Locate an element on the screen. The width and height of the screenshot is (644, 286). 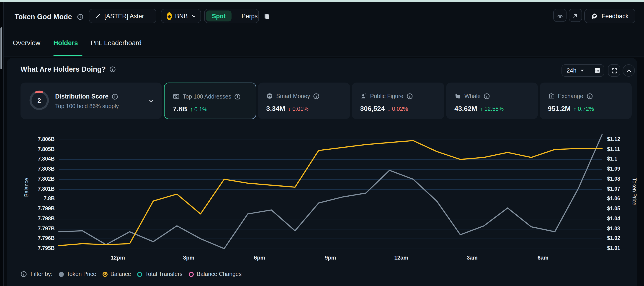
card-change: ↑ 12.58% is located at coordinates (492, 109).